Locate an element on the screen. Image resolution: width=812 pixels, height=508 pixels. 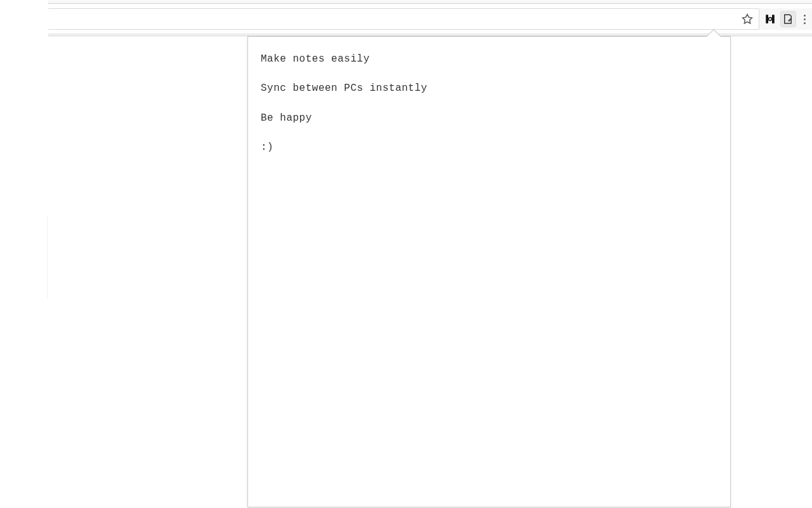
star-icon is located at coordinates (747, 19).